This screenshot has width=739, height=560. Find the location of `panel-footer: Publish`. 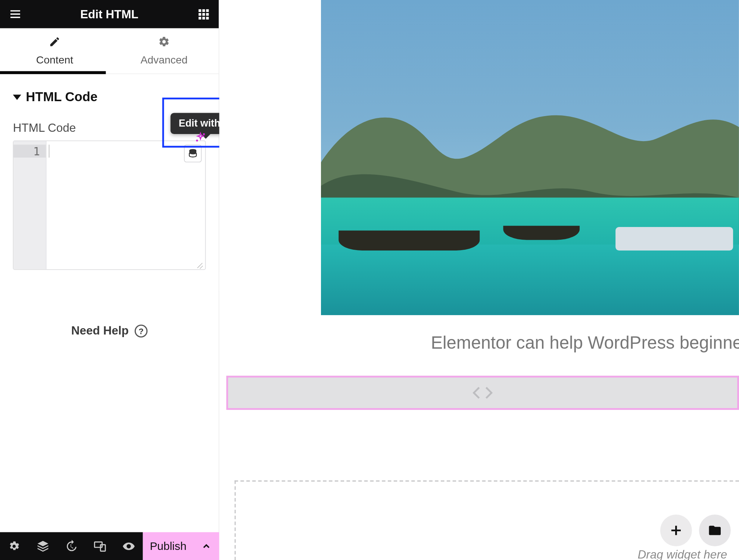

panel-footer: Publish is located at coordinates (110, 546).